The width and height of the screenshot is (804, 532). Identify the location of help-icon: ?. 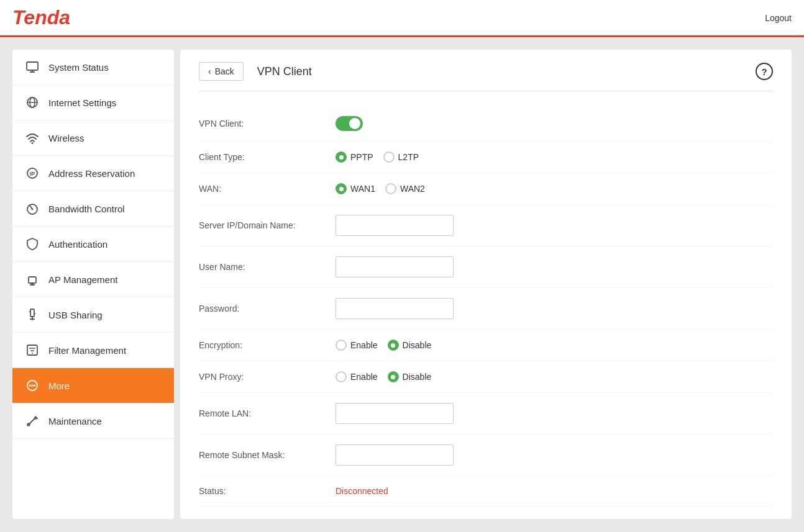
(764, 71).